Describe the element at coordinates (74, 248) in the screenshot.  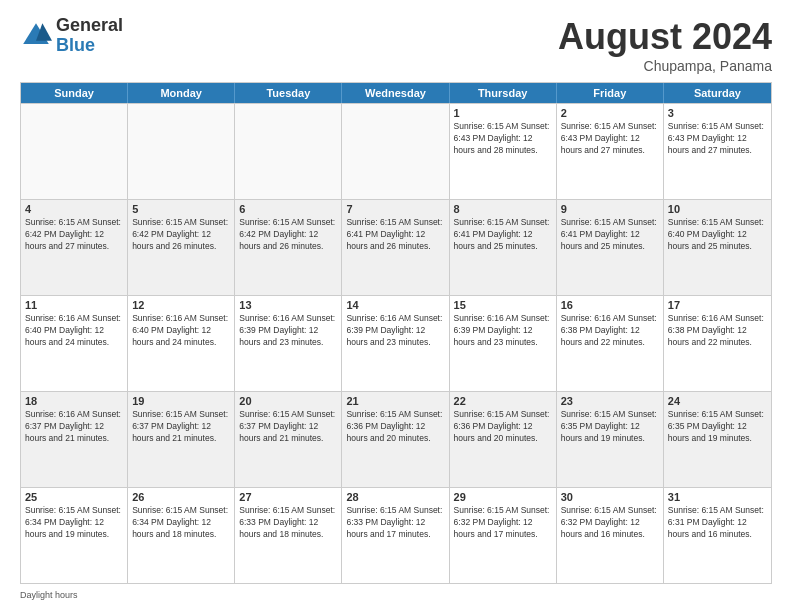
I see `calendar-cell: 4Sunrise: 6:15 AM Sunset: 6:42 PM Daylig…` at that location.